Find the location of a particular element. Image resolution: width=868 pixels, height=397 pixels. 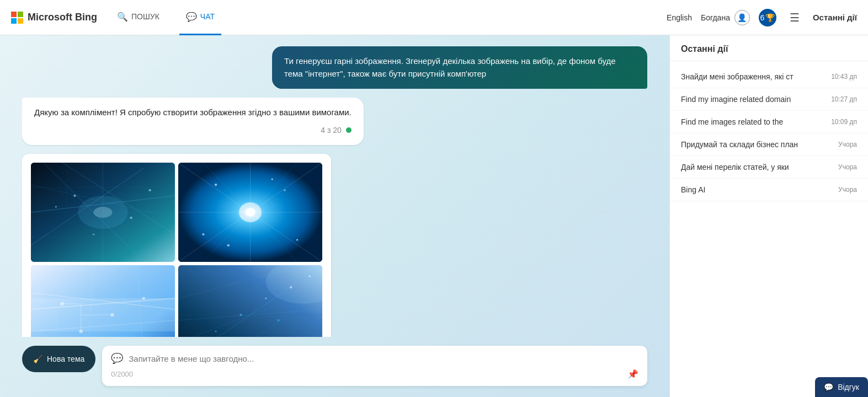

feedback-button: 💬 Відгук is located at coordinates (842, 387).